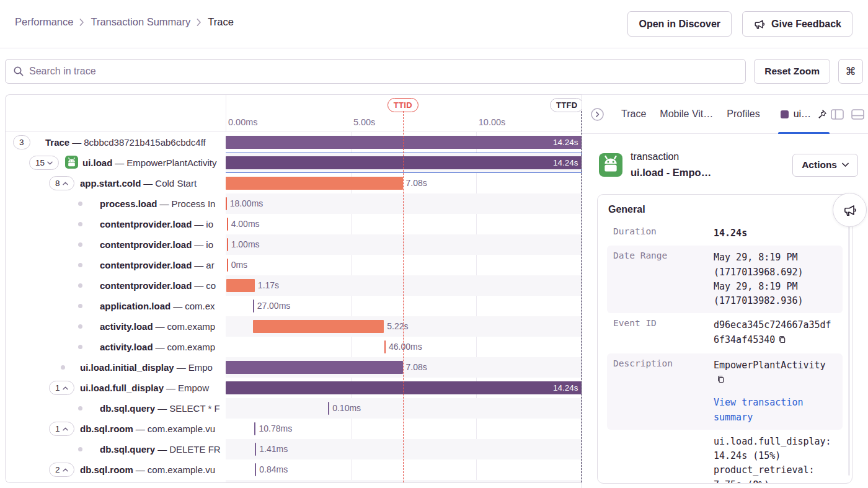  Describe the element at coordinates (66, 388) in the screenshot. I see `chevron-up-icon` at that location.